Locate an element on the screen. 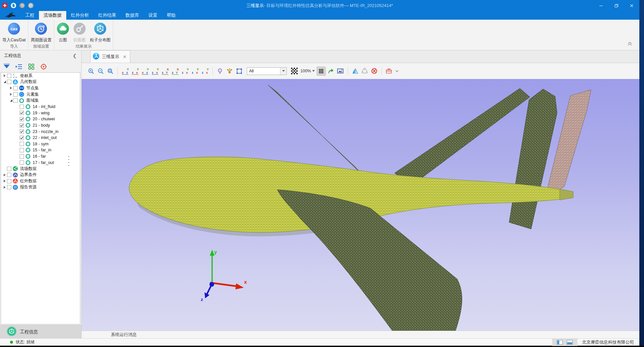  tree-item: 19 - wing is located at coordinates (41, 113).